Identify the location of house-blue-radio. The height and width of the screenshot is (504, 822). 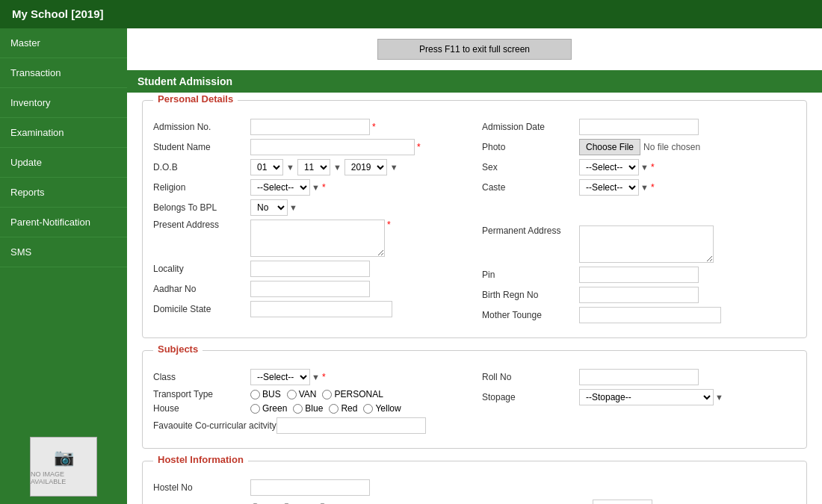
(297, 409).